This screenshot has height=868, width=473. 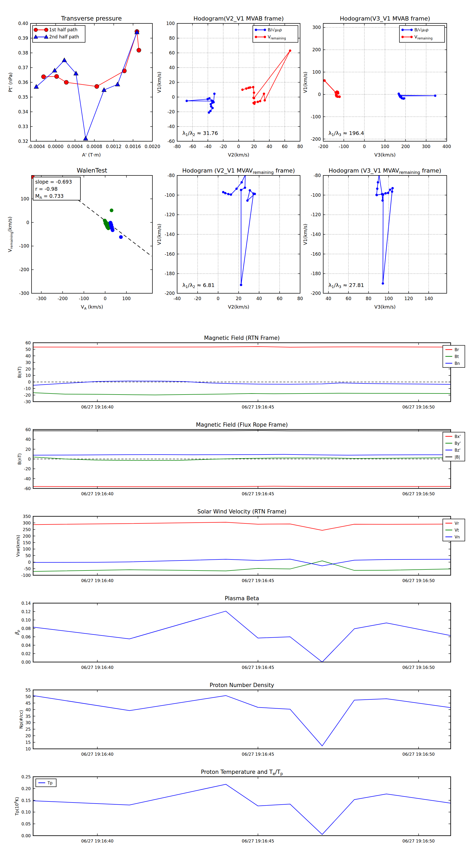 I want to click on hodogram-v2v1-mvab-xtick: 60, so click(x=285, y=147).